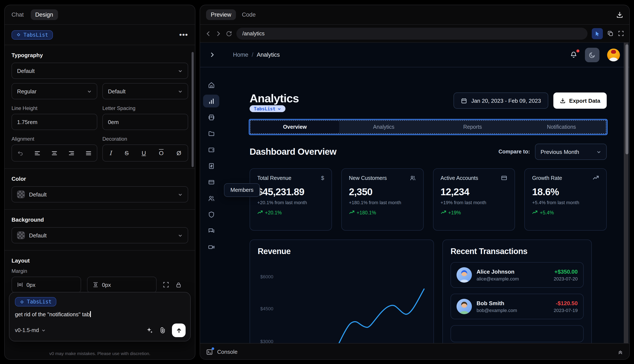  Describe the element at coordinates (428, 127) in the screenshot. I see `tabs-list: Overview Analytics Reports Notifications` at that location.